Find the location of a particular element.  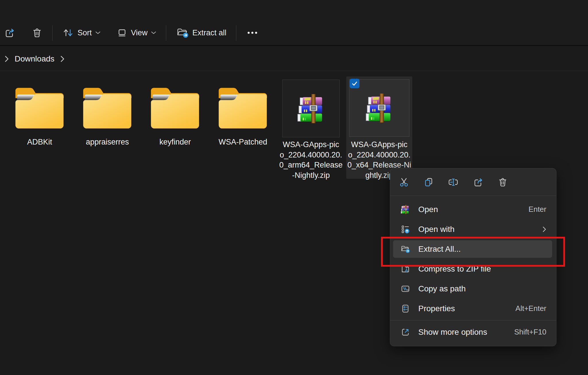

see-more-button is located at coordinates (252, 33).